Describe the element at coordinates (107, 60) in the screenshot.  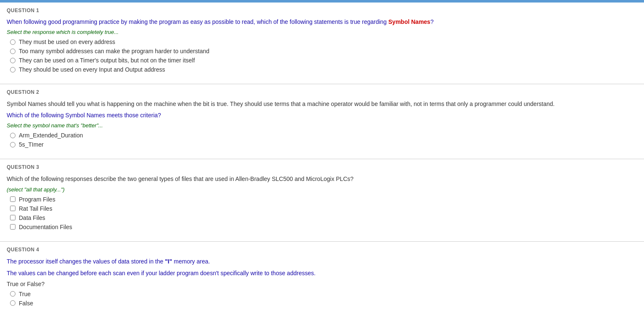
I see `question-1-option-3-label: They can be used on a Timer's output bit…` at that location.